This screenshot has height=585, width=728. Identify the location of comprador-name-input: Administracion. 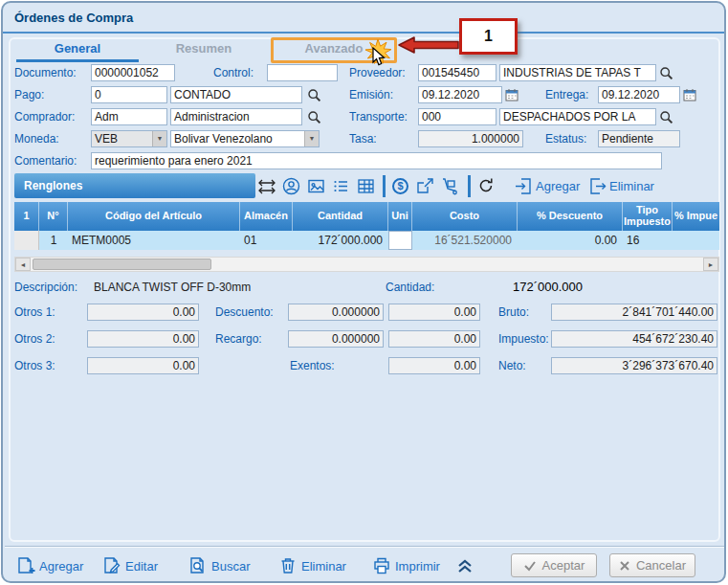
(236, 117).